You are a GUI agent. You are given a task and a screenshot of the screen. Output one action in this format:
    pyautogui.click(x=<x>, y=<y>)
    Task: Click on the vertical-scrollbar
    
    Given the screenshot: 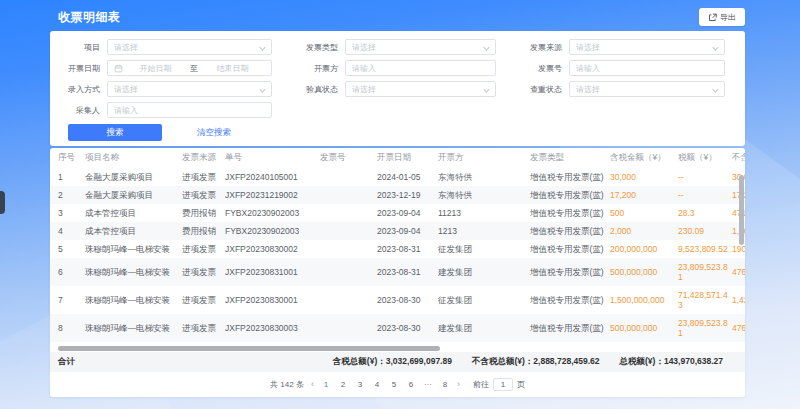 What is the action you would take?
    pyautogui.click(x=742, y=210)
    